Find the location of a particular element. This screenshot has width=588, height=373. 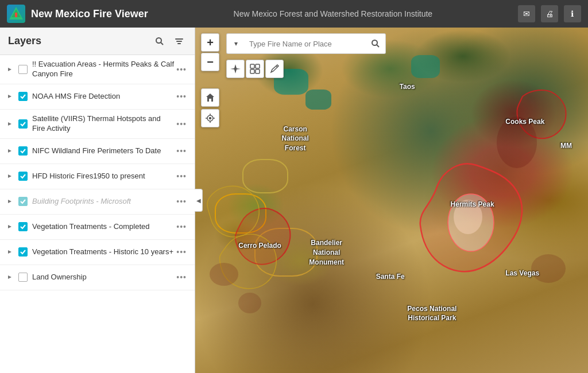

layer-menu-button-2: ••• is located at coordinates (181, 96).